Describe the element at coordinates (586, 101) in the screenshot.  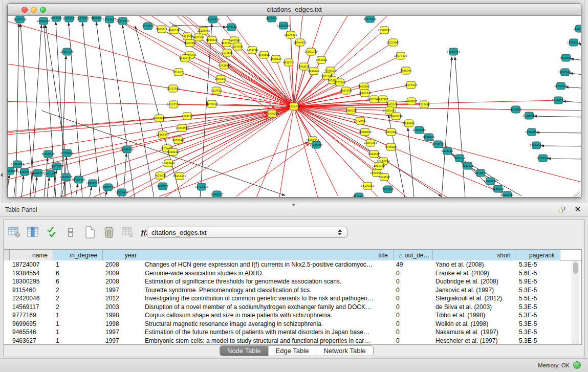
I see `right-panel-collapse-strip` at that location.